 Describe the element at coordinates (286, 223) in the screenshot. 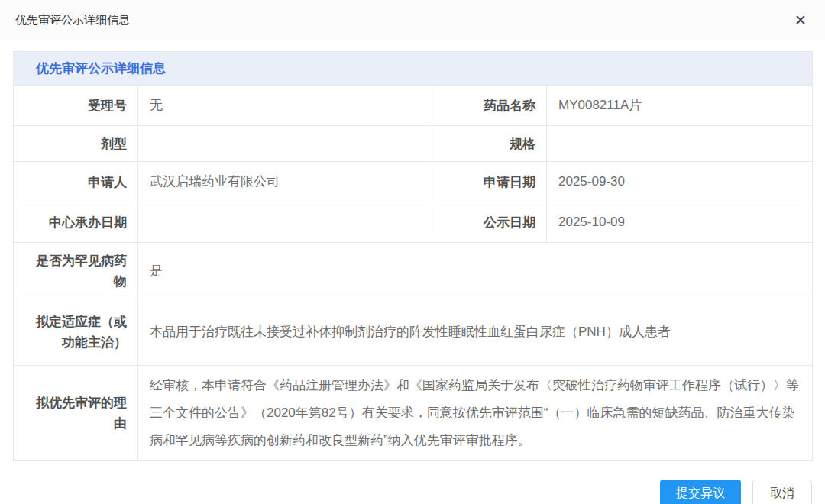

I see `field-value-center-undertake-date` at that location.